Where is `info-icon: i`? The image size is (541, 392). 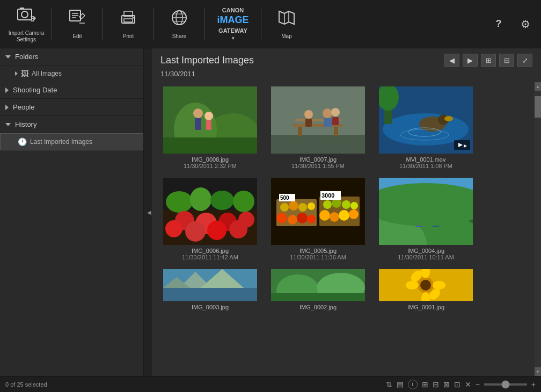
info-icon: i is located at coordinates (413, 384).